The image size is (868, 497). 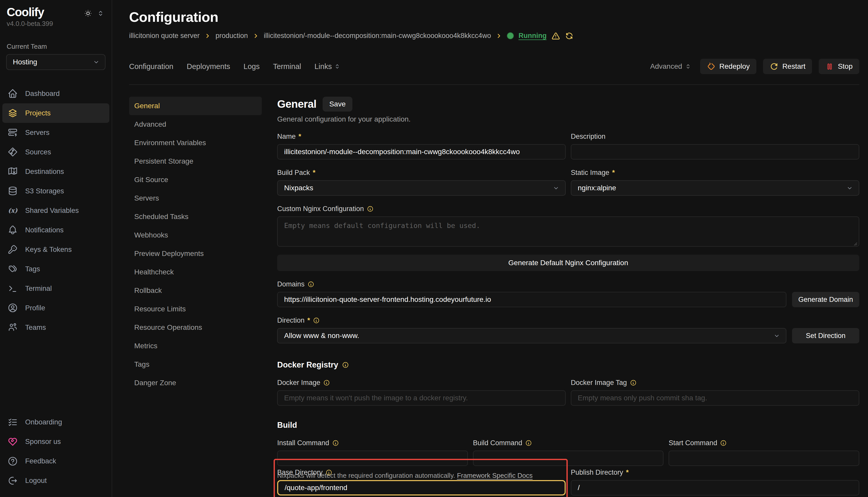 What do you see at coordinates (195, 365) in the screenshot?
I see `subnav-tags: Tags` at bounding box center [195, 365].